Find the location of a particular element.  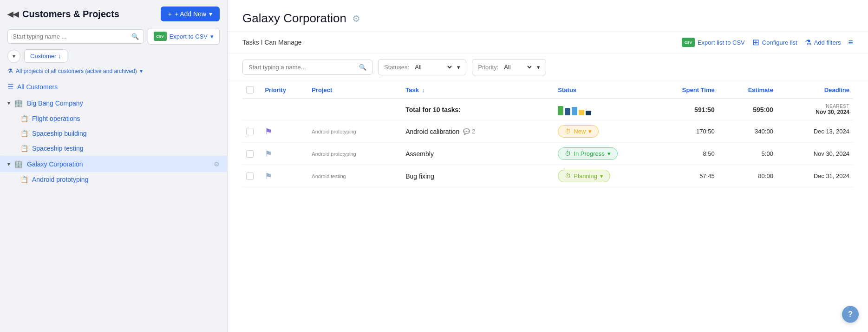

total-check is located at coordinates (252, 110).